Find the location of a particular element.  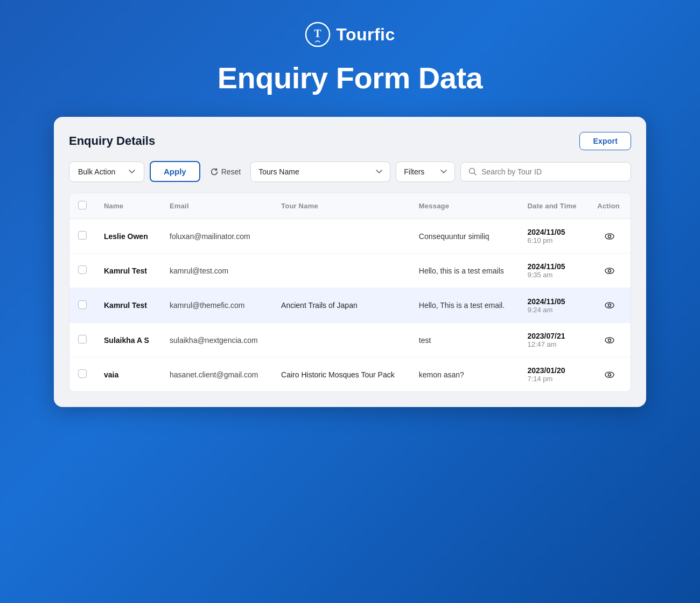

select-all-checkbox is located at coordinates (82, 205).